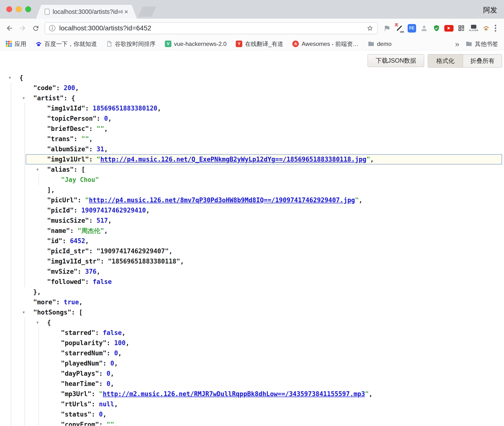 Image resolution: width=504 pixels, height=426 pixels. Describe the element at coordinates (109, 44) in the screenshot. I see `page-favicon` at that location.